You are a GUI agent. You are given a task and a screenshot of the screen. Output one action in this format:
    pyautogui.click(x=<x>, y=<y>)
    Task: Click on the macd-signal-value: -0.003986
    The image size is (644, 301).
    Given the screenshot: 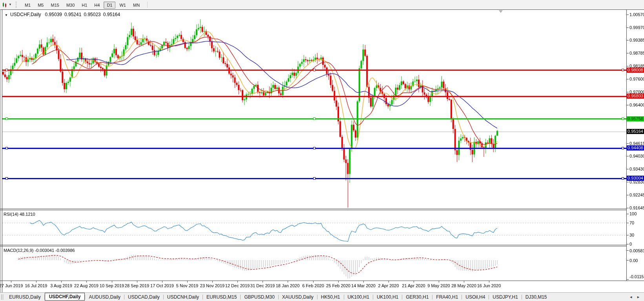 What is the action you would take?
    pyautogui.click(x=65, y=250)
    